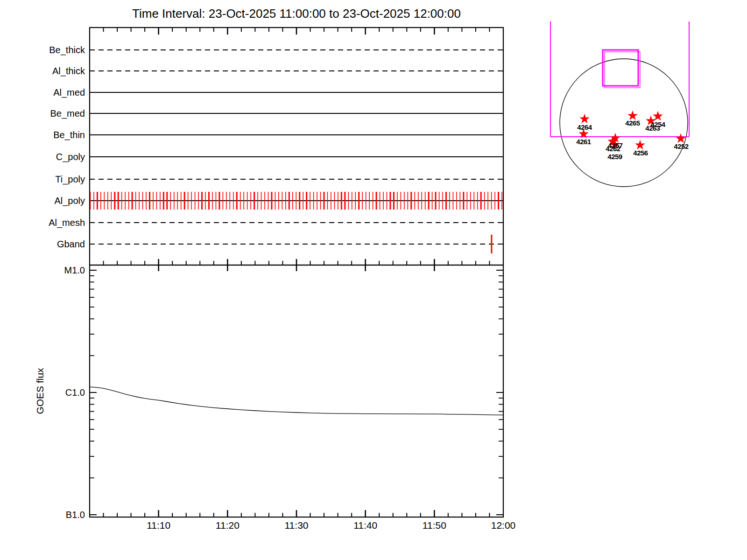  I want to click on time-tick-label-1110: 11:10, so click(159, 525).